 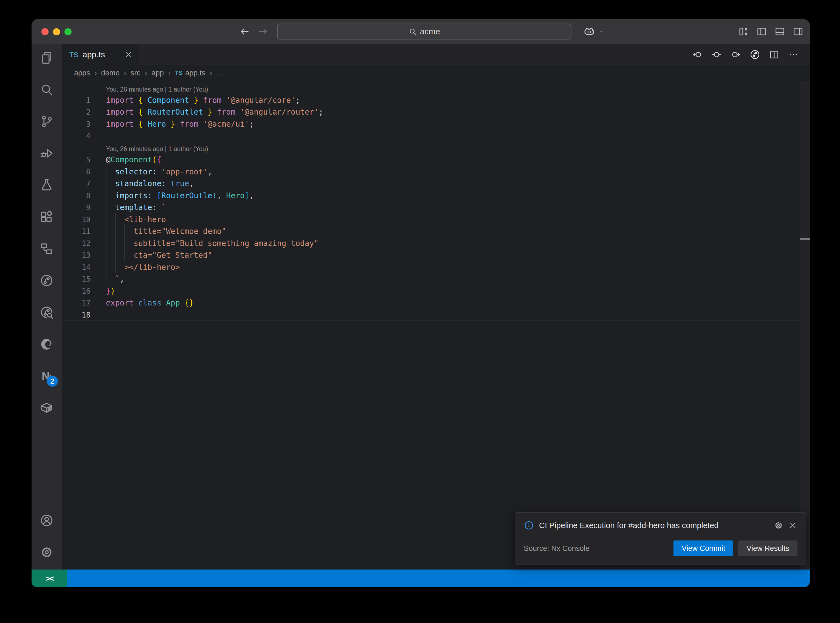 I want to click on tab-close-icon, so click(x=128, y=55).